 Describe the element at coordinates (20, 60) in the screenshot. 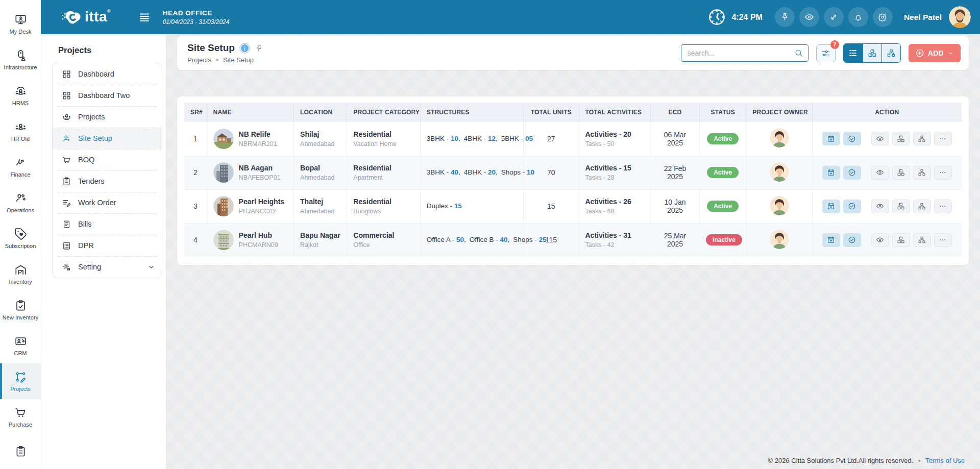

I see `rail-item-infrastructure: Infrastructure` at that location.